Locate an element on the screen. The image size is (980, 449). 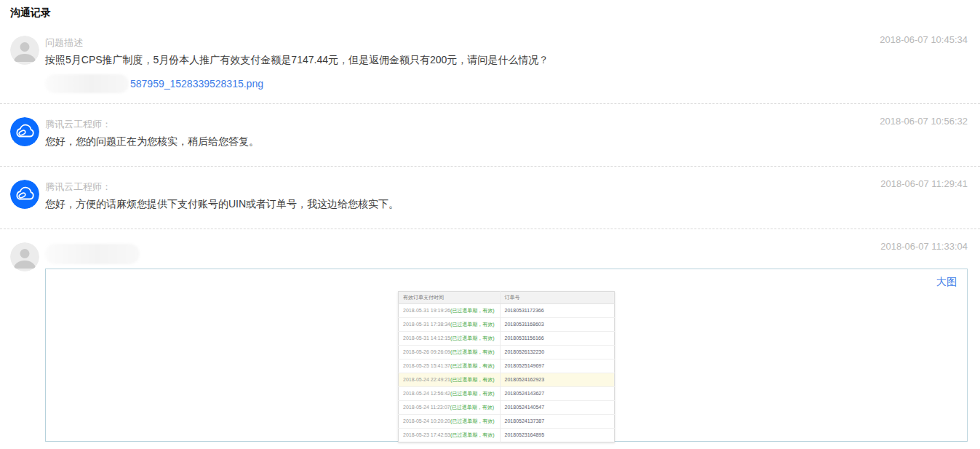
column-header-order-no: 订单号 is located at coordinates (557, 298).